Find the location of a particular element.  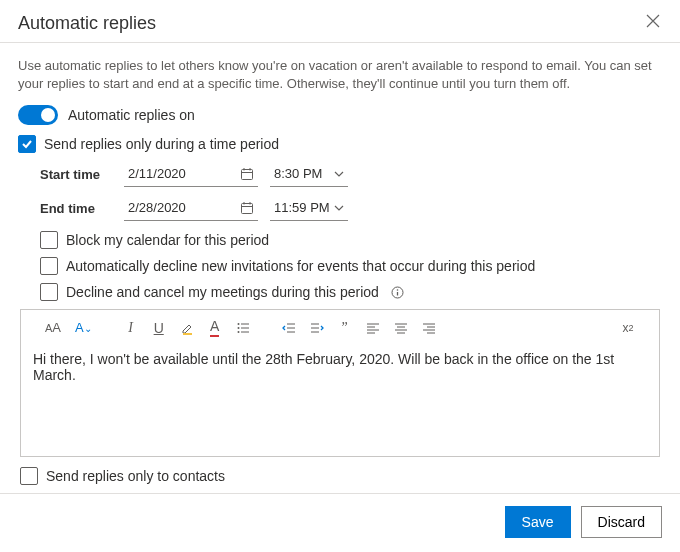

block-calendar-label: Block my calendar for this period is located at coordinates (168, 240).